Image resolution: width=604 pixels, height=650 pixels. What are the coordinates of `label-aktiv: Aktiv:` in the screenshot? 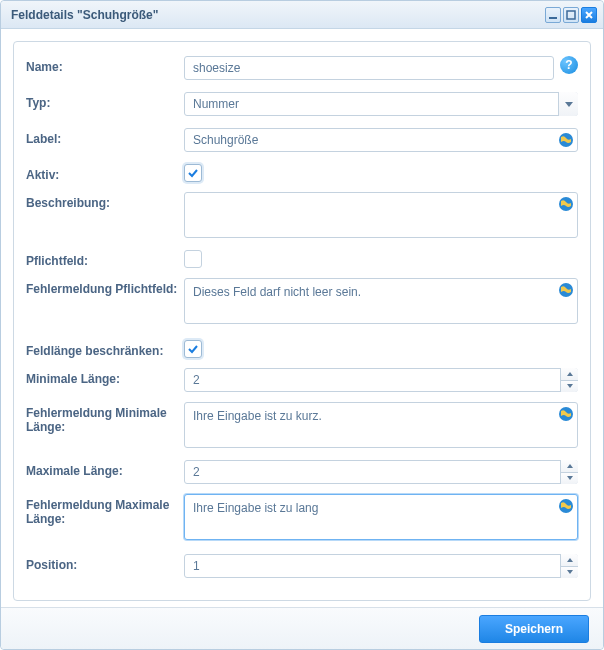 It's located at (105, 173).